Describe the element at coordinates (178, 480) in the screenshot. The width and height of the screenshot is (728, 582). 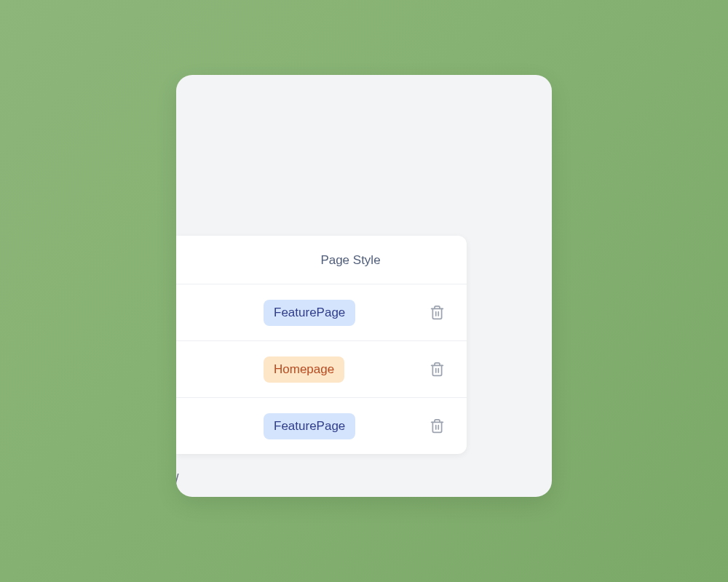
I see `truncated-text: /` at that location.